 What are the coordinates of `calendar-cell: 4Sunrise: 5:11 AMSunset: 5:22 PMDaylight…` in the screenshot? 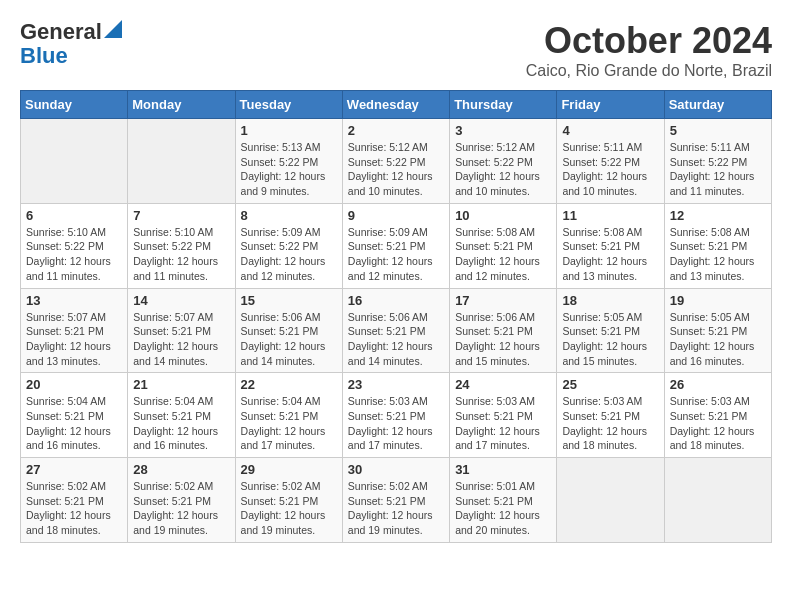 It's located at (610, 162).